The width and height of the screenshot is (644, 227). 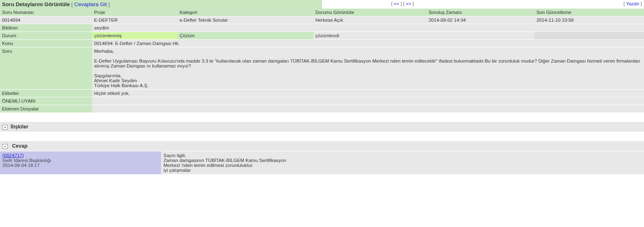 I want to click on label-konu: Konu, so click(x=46, y=43).